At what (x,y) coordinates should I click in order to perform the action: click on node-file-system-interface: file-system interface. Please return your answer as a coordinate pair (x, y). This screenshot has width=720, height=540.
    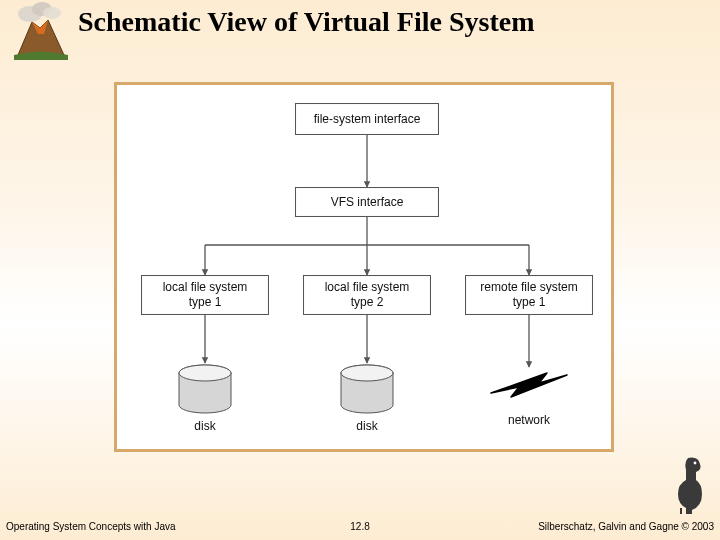
    Looking at the image, I should click on (367, 119).